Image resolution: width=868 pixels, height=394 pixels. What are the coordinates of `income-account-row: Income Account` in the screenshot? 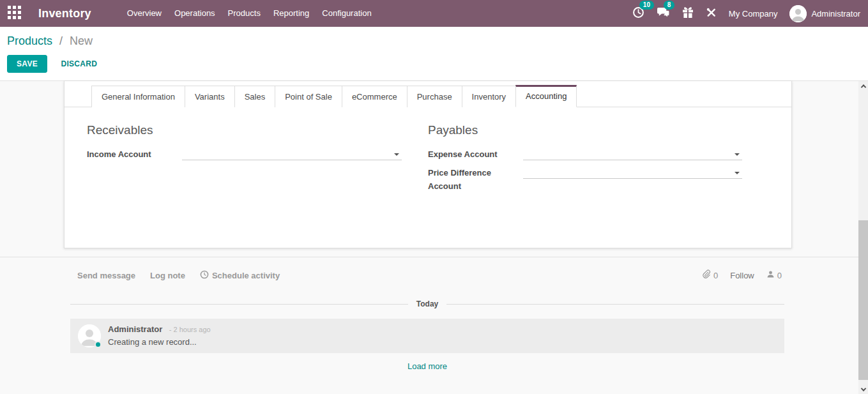 It's located at (244, 155).